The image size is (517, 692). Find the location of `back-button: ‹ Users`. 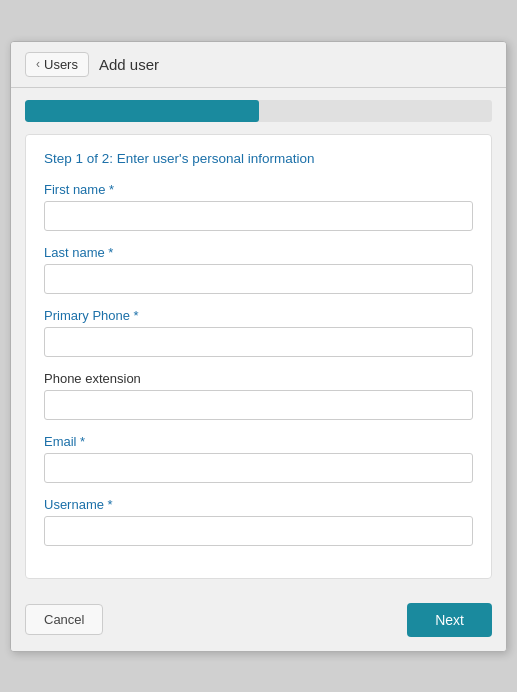

back-button: ‹ Users is located at coordinates (57, 64).